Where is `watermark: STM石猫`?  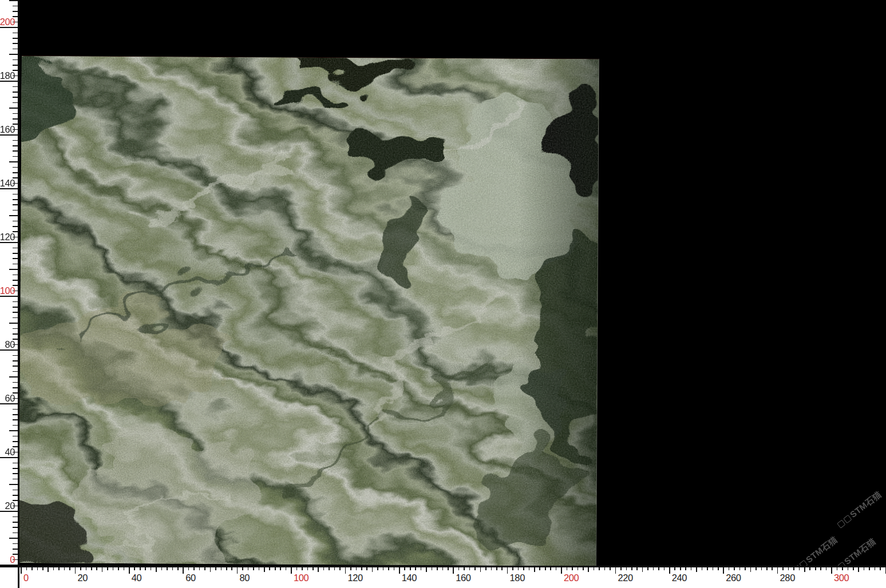
watermark: STM石猫 is located at coordinates (860, 510).